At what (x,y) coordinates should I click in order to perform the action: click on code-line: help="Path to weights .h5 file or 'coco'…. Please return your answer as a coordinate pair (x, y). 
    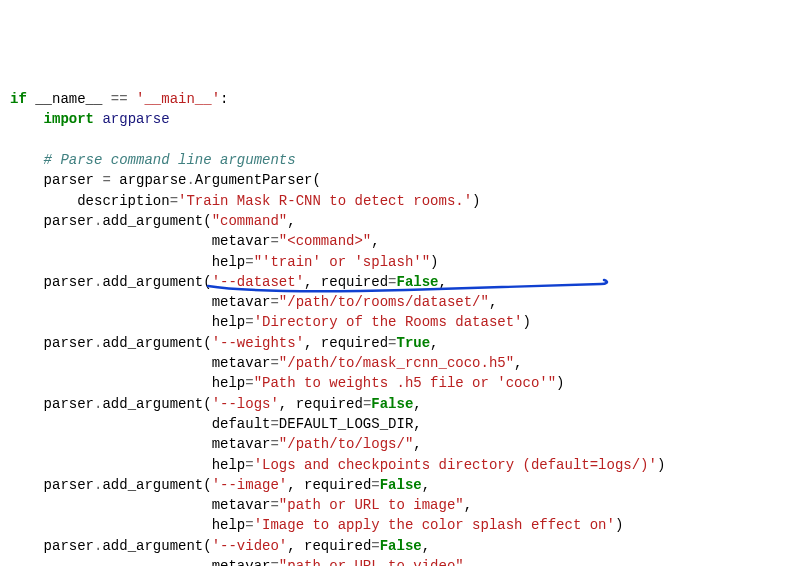
    Looking at the image, I should click on (288, 383).